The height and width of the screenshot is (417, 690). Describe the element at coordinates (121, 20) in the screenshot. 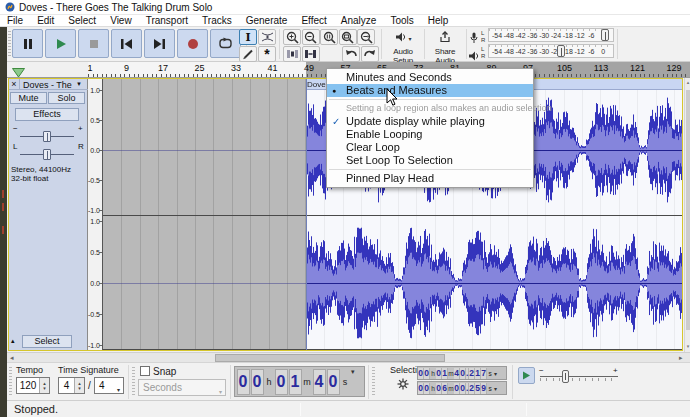

I see `menu-view: View` at that location.